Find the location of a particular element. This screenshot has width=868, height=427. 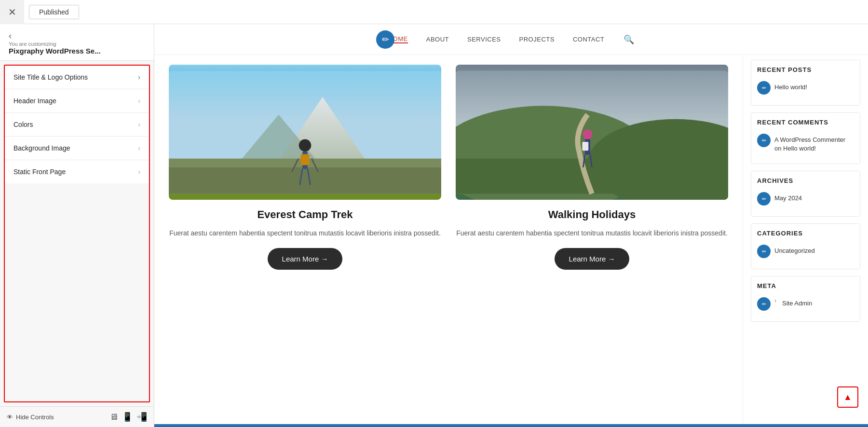

menu-item-site-title: Site Title & Logo Options › is located at coordinates (77, 77).